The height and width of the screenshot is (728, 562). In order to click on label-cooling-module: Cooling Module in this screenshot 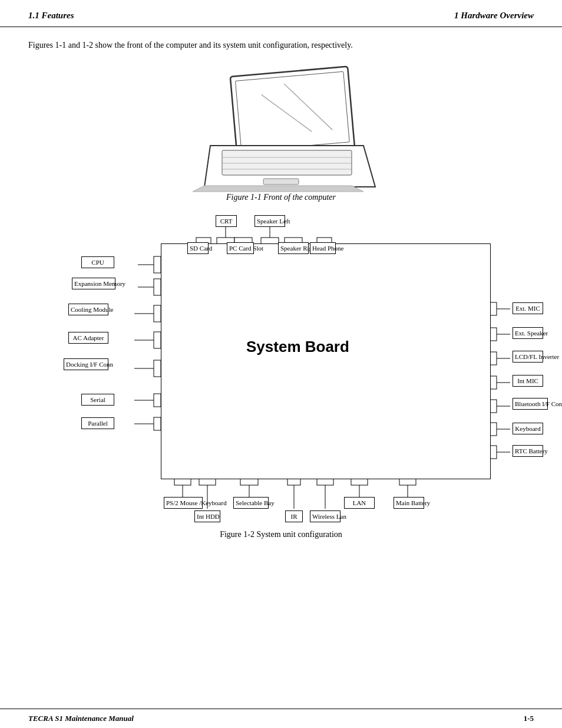, I will do `click(88, 309)`.